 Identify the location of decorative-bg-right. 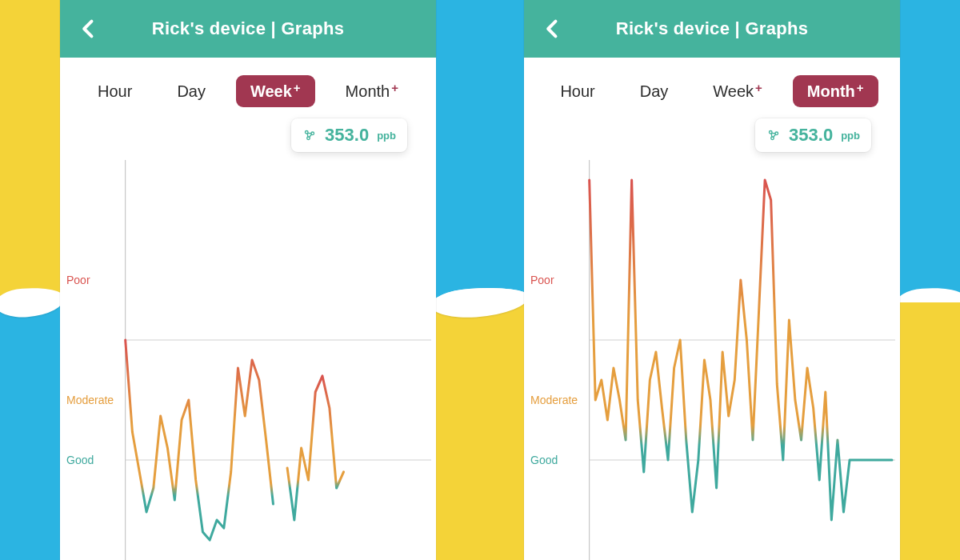
(930, 280).